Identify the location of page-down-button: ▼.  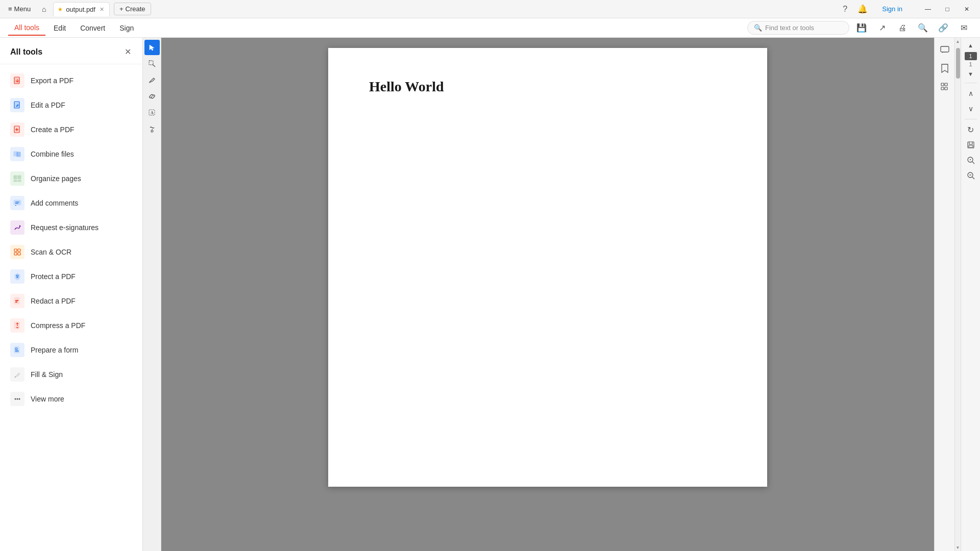
(971, 74).